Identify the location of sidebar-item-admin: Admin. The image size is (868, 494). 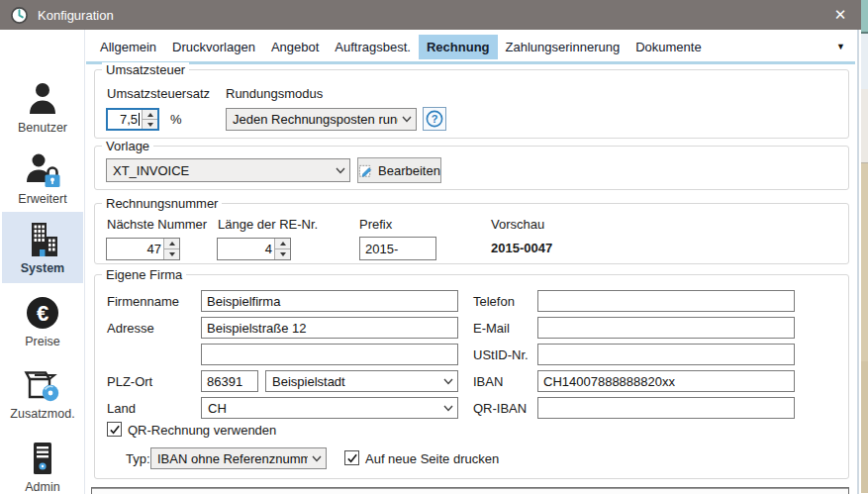
(43, 462).